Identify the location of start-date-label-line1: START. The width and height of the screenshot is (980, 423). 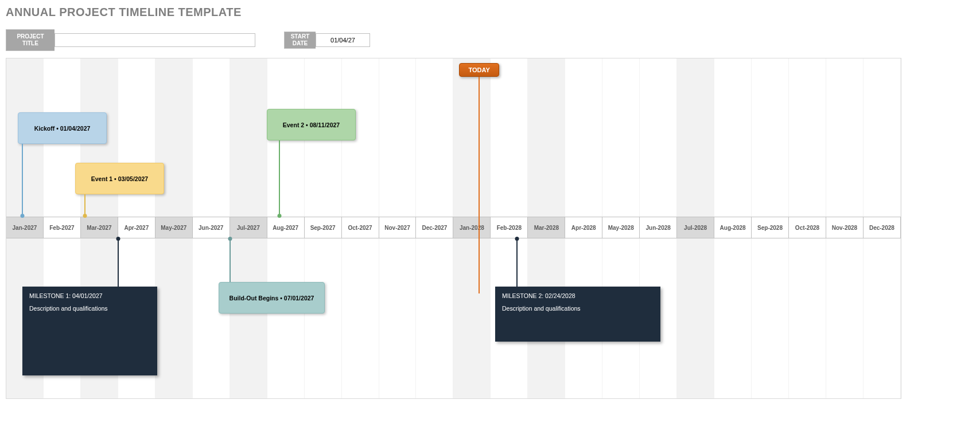
(301, 37).